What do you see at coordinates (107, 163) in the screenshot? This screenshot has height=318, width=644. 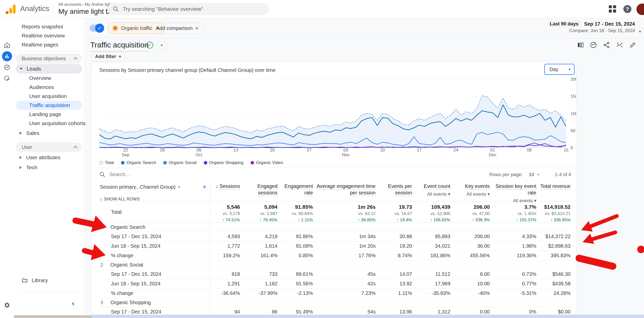 I see `legend-item-total: Total` at bounding box center [107, 163].